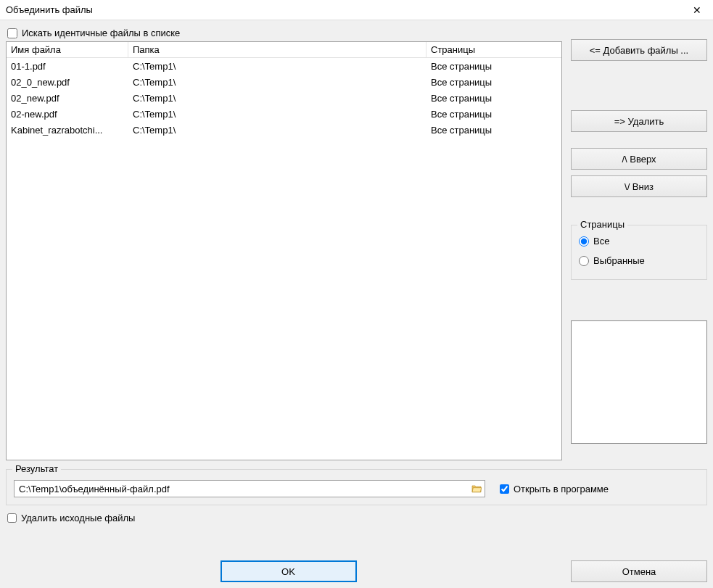 The width and height of the screenshot is (713, 588). What do you see at coordinates (639, 571) in the screenshot?
I see `cancel-button: Отмена` at bounding box center [639, 571].